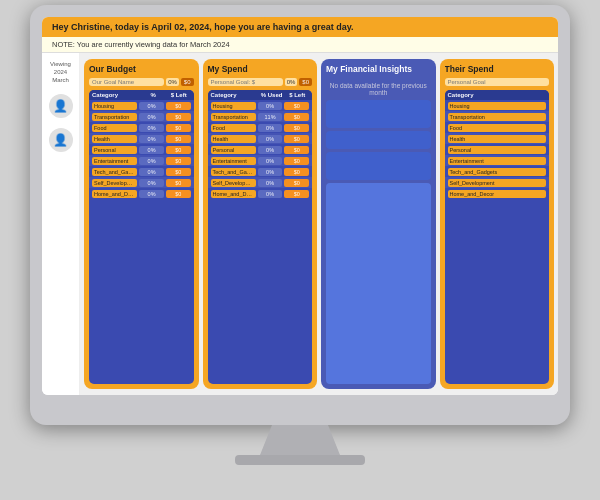 The width and height of the screenshot is (600, 500). Describe the element at coordinates (142, 69) in the screenshot. I see `budget-panel-title: Our Budget` at that location.